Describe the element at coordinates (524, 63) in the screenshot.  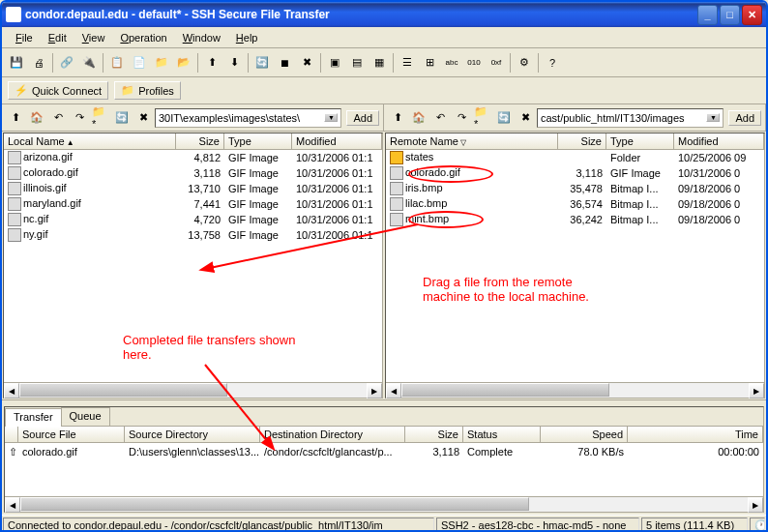
I see `settings-icon: ⚙` at that location.